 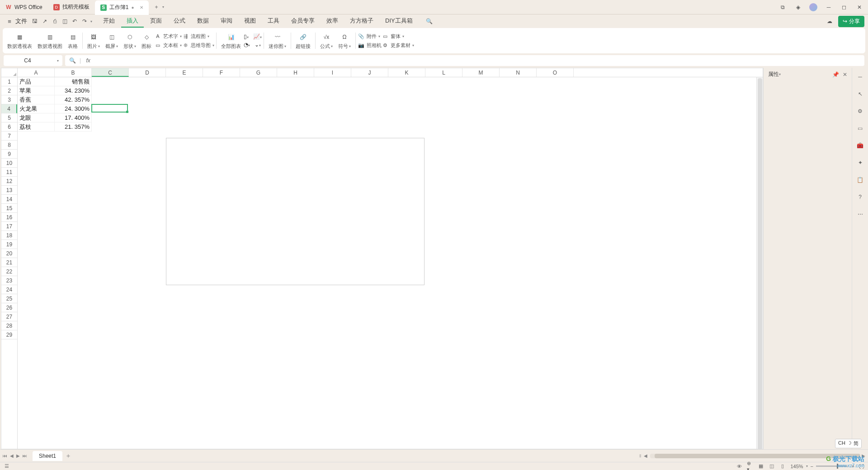 What do you see at coordinates (332, 21) in the screenshot?
I see `menu-效率: 效率` at bounding box center [332, 21].